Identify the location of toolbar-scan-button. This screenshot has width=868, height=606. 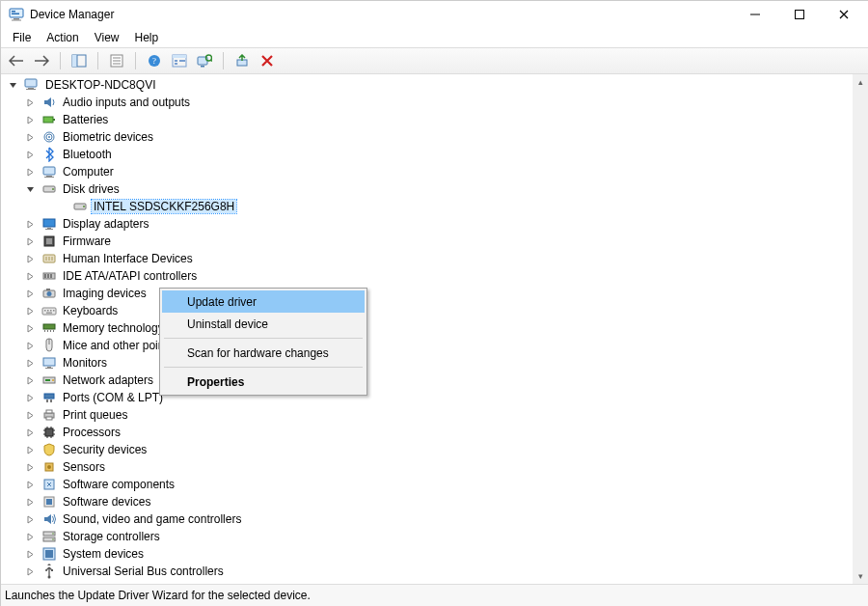
(204, 61).